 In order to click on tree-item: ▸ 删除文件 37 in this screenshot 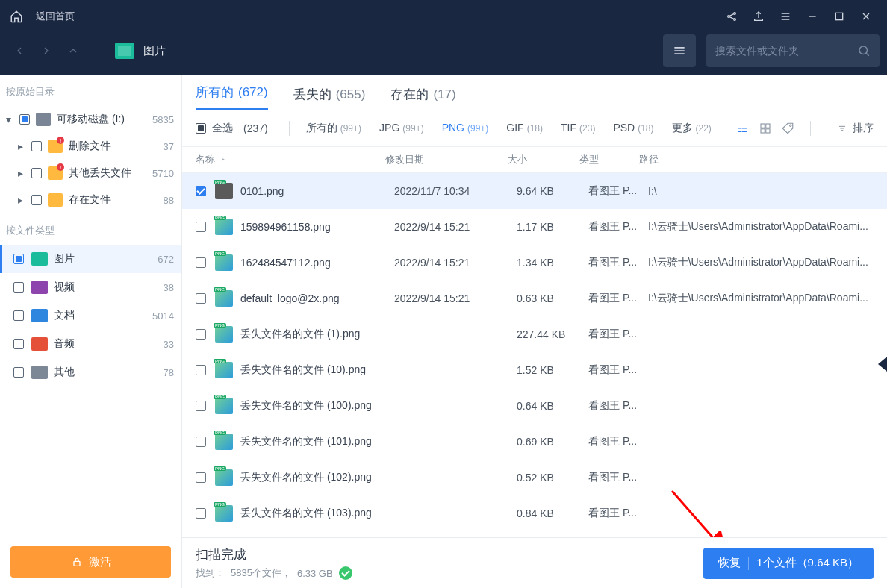, I will do `click(97, 146)`.